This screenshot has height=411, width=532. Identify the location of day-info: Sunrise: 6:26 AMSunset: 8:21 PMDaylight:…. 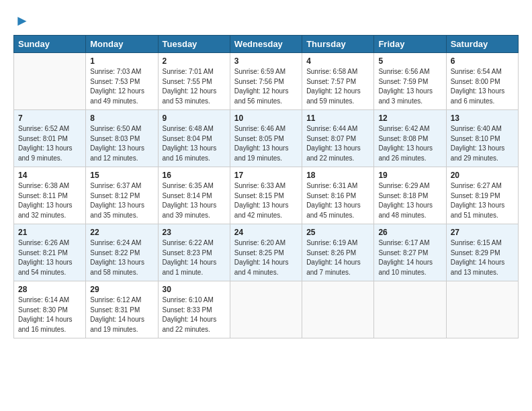
(50, 258).